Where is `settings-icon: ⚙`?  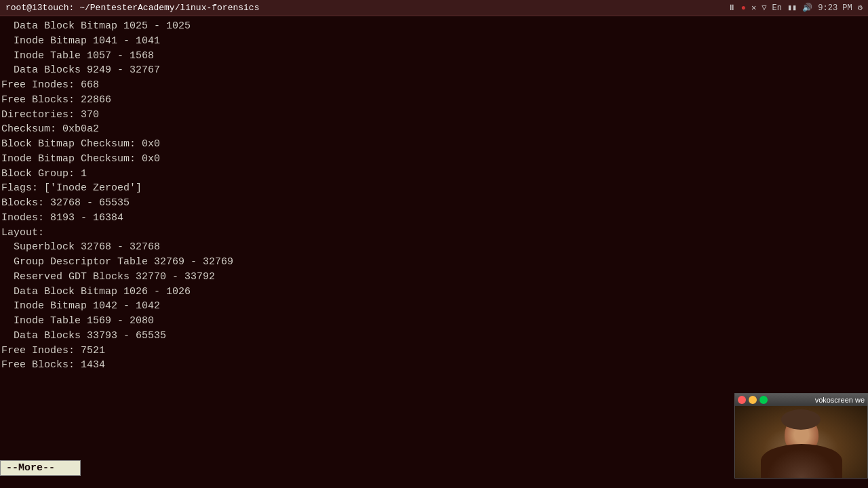
settings-icon: ⚙ is located at coordinates (860, 8).